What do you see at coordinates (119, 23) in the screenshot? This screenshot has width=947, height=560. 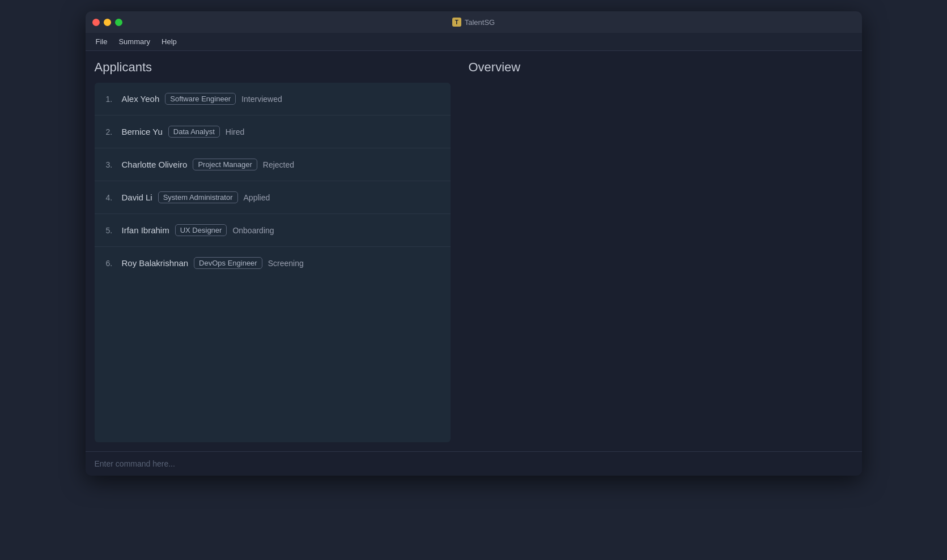 I see `maximize-button` at bounding box center [119, 23].